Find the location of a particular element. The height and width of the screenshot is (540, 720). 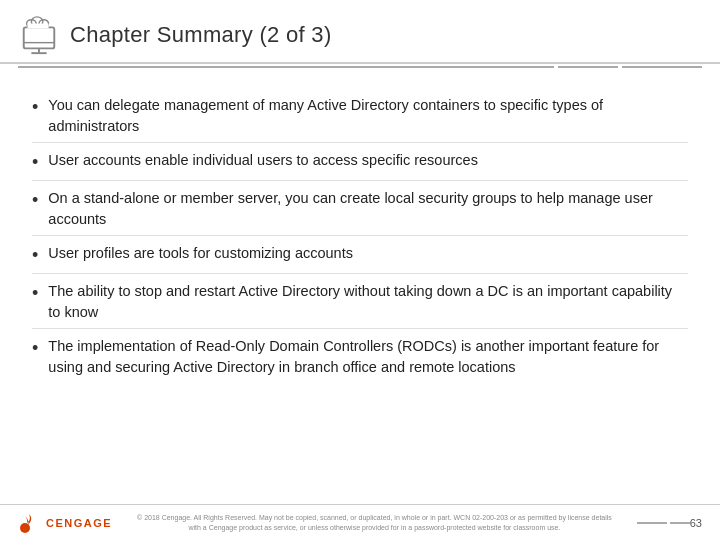

list-item: • The ability to stop and restart Active… is located at coordinates (360, 302).